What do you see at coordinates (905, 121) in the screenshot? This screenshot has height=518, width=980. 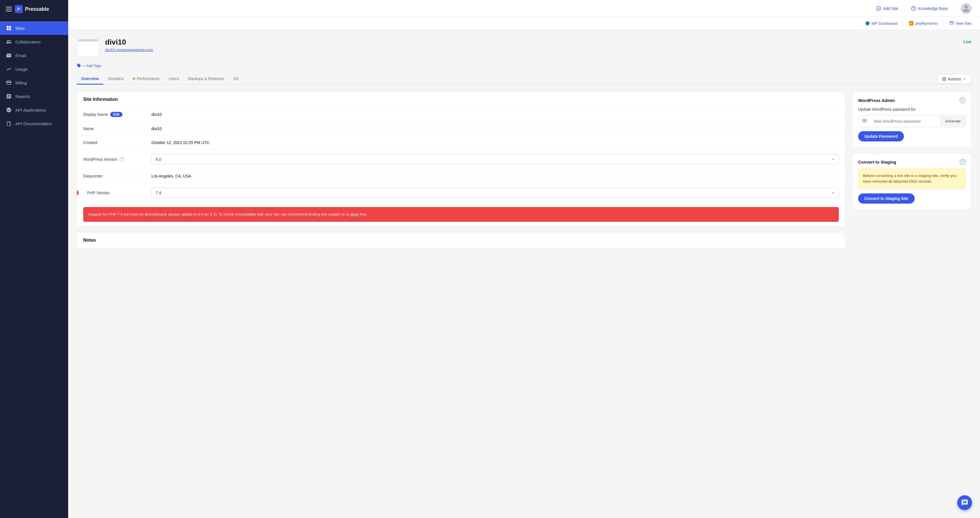 I see `new-password-input` at bounding box center [905, 121].